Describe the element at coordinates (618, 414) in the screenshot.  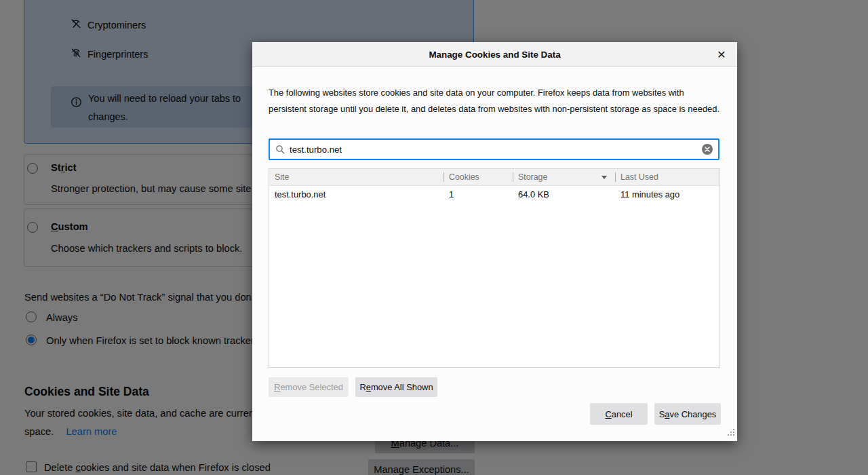
I see `cancel-button: Cancel` at that location.